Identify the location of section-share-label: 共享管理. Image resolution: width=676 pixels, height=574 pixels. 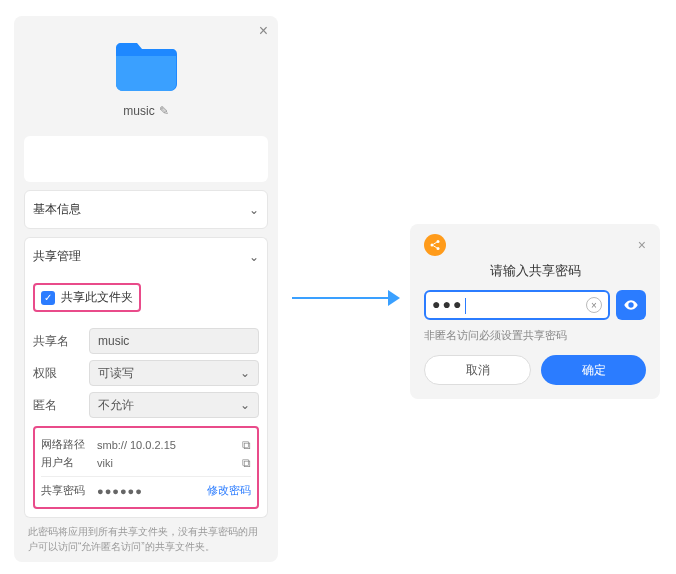
(57, 256).